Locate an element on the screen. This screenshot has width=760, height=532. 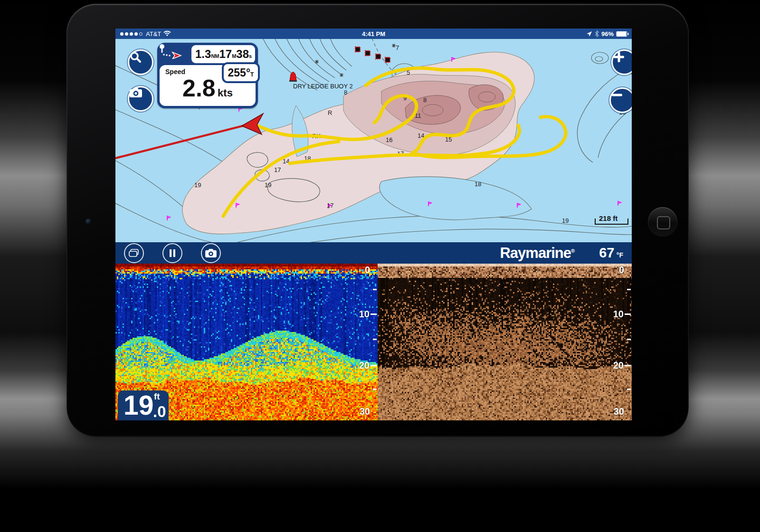
sounding: 7 is located at coordinates (397, 48).